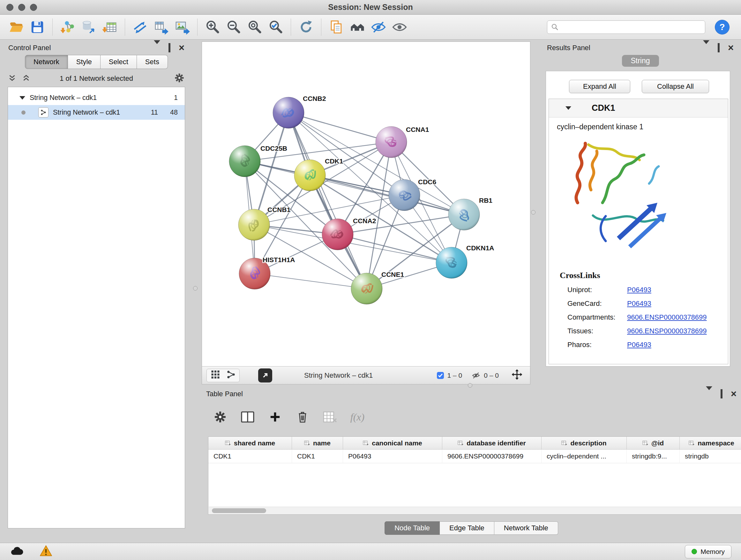  What do you see at coordinates (182, 27) in the screenshot?
I see `export-image-button` at bounding box center [182, 27].